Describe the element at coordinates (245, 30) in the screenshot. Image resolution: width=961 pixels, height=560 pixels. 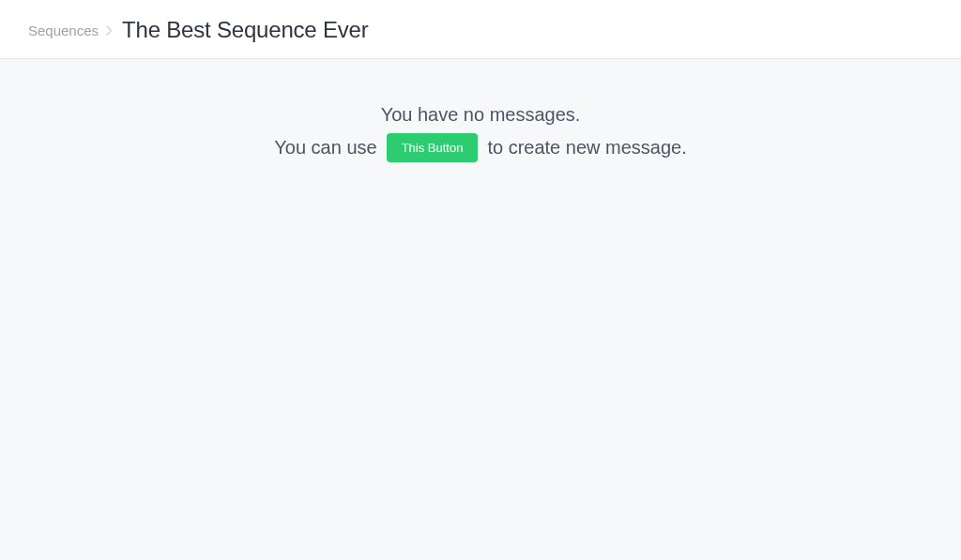
I see `page-title: The Best Sequence Ever` at that location.